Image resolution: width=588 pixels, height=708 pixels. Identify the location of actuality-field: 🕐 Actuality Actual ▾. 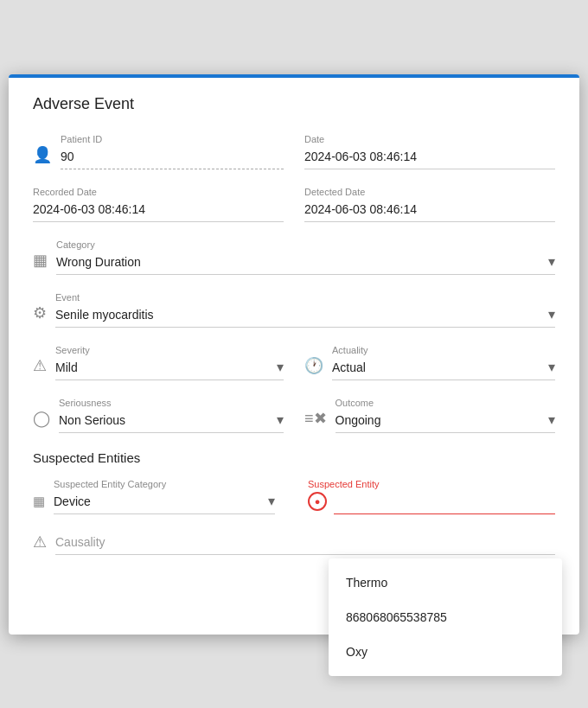
(430, 363).